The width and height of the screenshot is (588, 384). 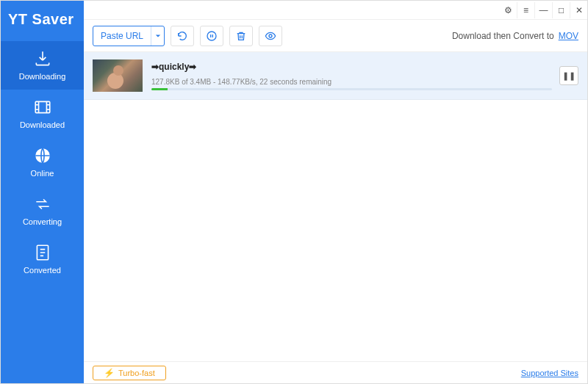 What do you see at coordinates (335, 36) in the screenshot?
I see `toolbar: Paste URL Download then Convert to MOV` at bounding box center [335, 36].